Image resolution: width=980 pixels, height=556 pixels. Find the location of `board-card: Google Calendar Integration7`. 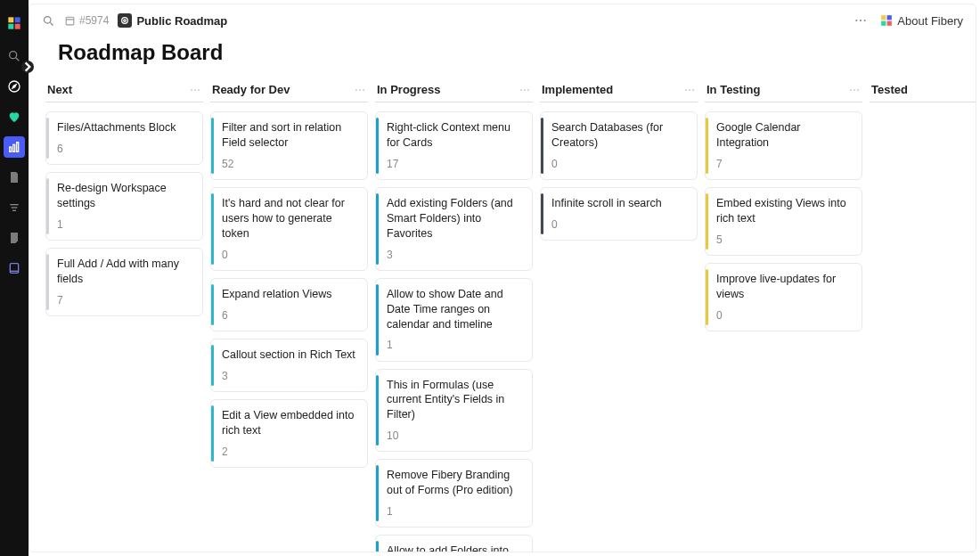

board-card: Google Calendar Integration7 is located at coordinates (784, 146).